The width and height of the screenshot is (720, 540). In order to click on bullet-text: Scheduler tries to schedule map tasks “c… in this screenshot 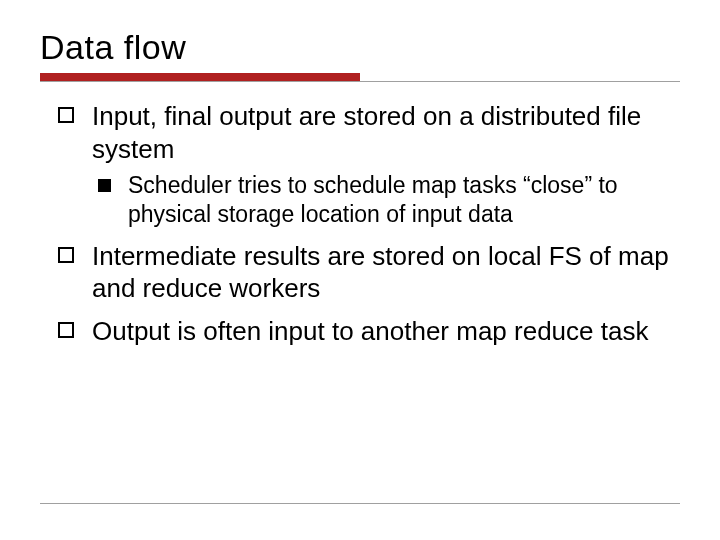, I will do `click(373, 200)`.